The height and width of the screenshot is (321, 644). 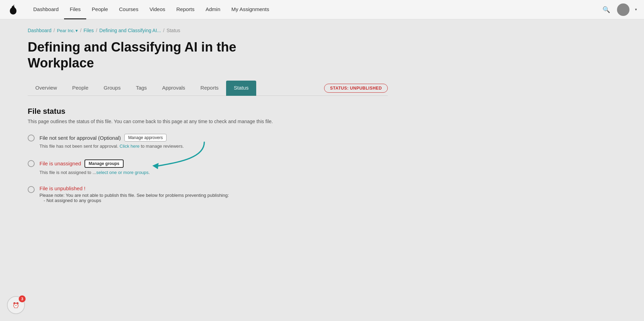 I want to click on manage-approvers-button: Manage approvers, so click(x=145, y=138).